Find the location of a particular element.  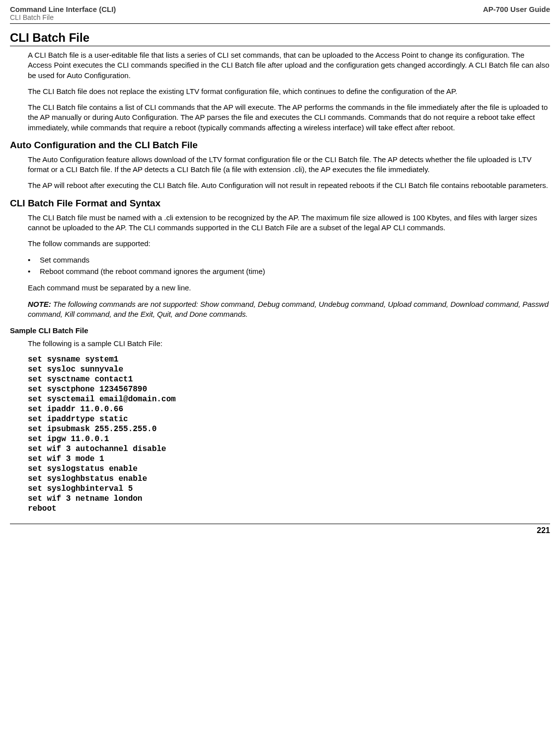

list-item: • Set commands is located at coordinates (289, 261).